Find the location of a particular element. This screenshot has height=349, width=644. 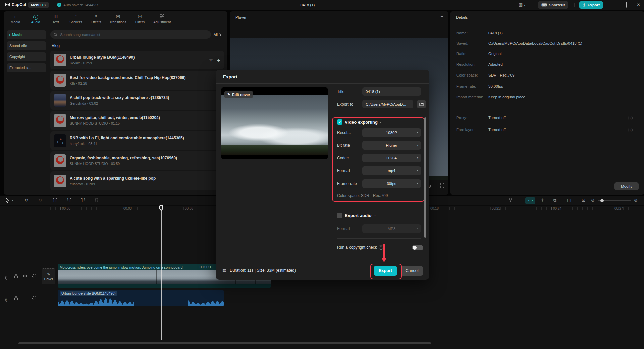

audio-format-select: MP3▾ is located at coordinates (392, 229).